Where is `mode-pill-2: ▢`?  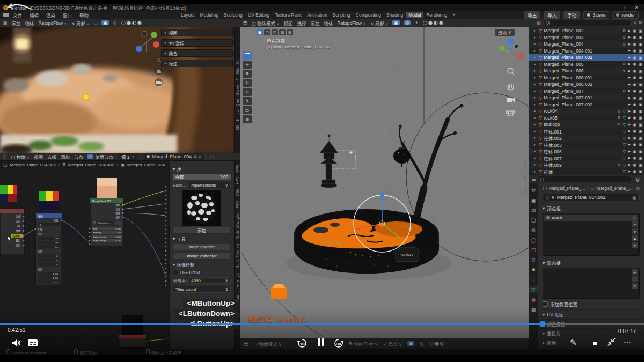 mode-pill-2: ▢ is located at coordinates (267, 32).